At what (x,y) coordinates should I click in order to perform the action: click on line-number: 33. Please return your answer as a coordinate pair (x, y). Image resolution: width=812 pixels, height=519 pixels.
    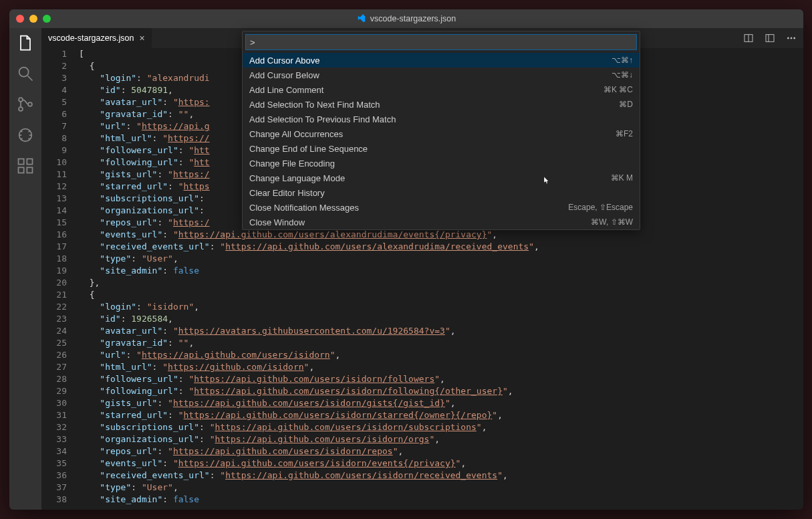
    Looking at the image, I should click on (54, 439).